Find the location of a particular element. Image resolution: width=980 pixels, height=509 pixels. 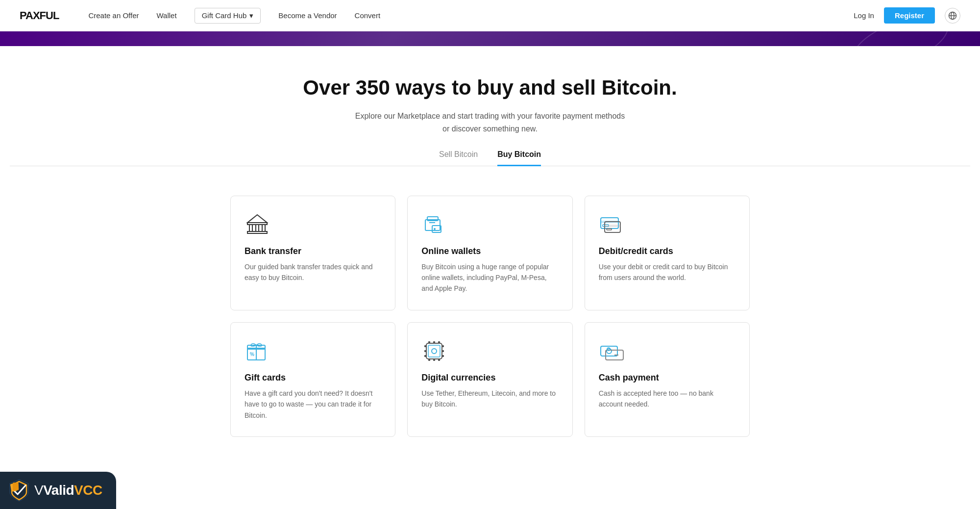

tab-buy-bitcoin: Buy Bitcoin is located at coordinates (519, 158).